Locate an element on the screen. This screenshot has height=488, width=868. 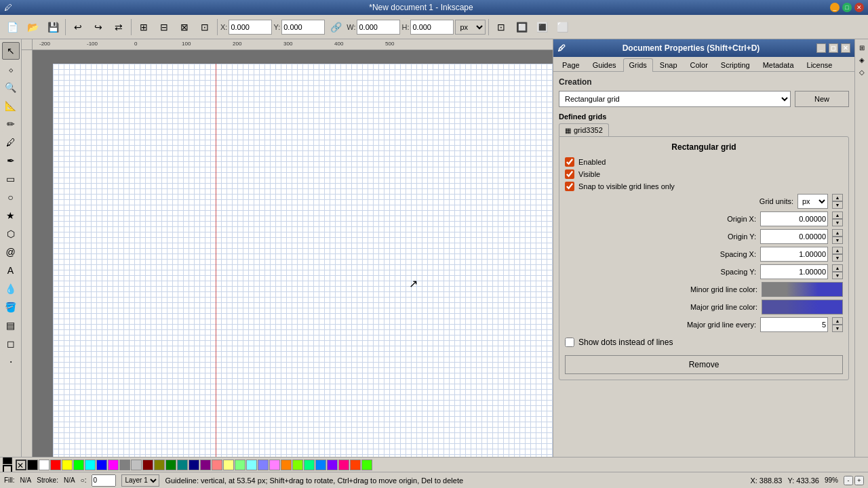
lock-aspect-button: 🔗 is located at coordinates (336, 27).